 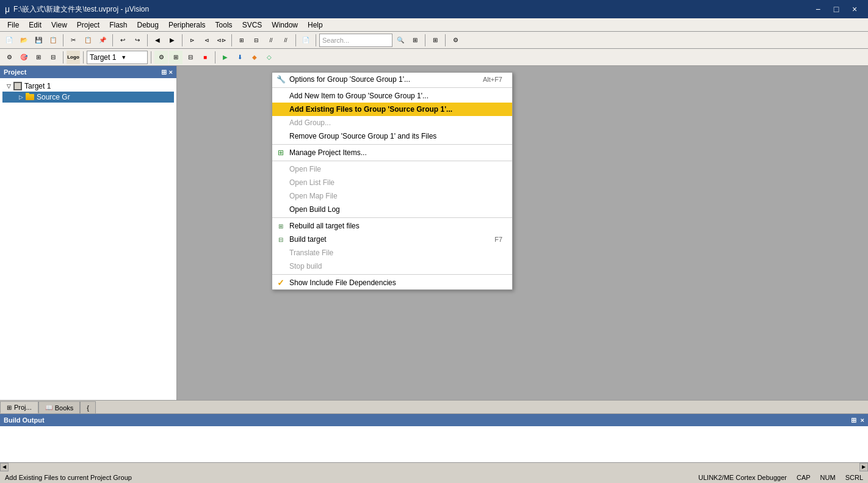 What do you see at coordinates (434, 40) in the screenshot?
I see `toolbar-row1: 📄 📂 💾 📋 ✂ 📋 📌 ↩ ↪ ◀ ▶ ⊳ ⊲ ⊲⊳ ⊞ ⊟ // // 📄…` at bounding box center [434, 40].